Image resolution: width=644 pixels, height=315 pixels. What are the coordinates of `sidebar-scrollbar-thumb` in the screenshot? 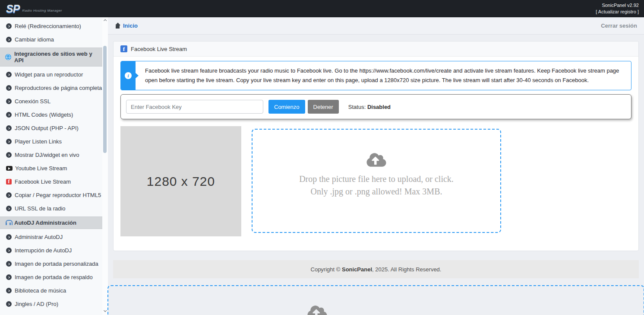 It's located at (105, 99).